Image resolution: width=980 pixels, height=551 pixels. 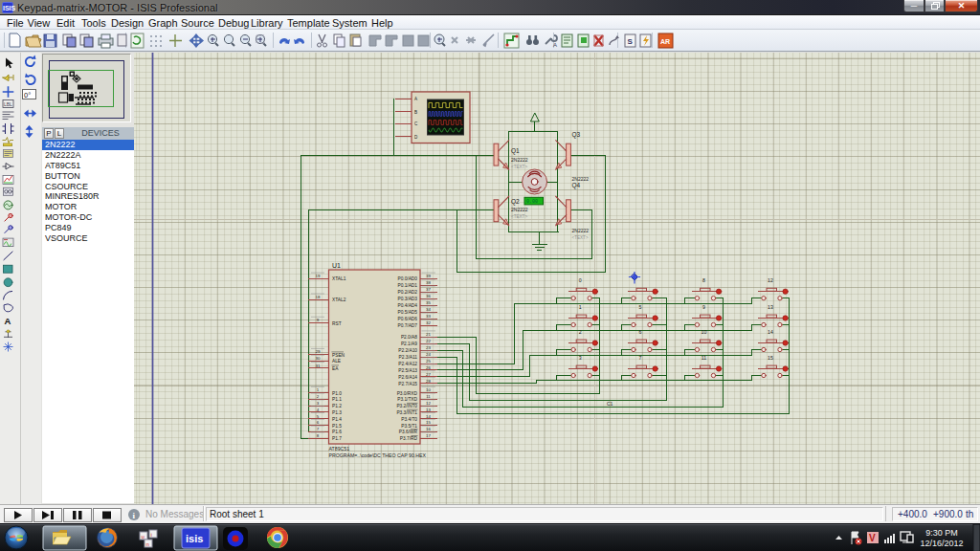 I want to click on svg-text: P2.3/A11, so click(x=409, y=358).